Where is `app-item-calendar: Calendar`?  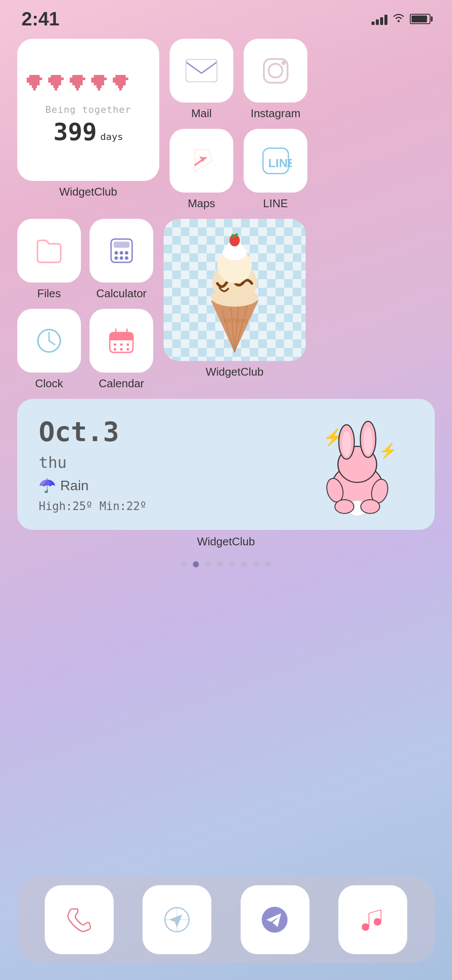 app-item-calendar: Calendar is located at coordinates (121, 350).